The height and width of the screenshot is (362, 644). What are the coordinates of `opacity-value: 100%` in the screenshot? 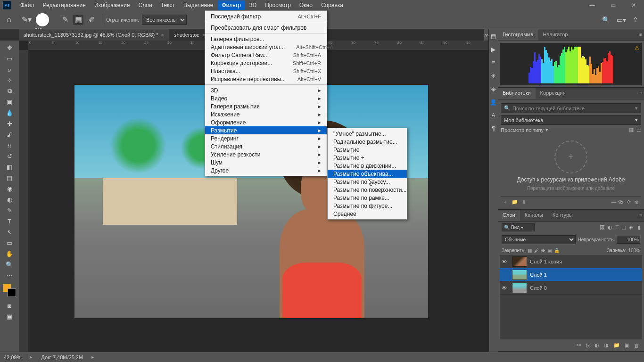 It's located at (628, 239).